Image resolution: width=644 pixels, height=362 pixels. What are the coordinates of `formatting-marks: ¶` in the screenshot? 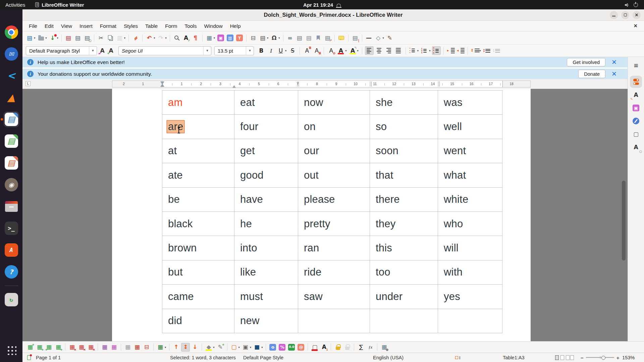 It's located at (196, 38).